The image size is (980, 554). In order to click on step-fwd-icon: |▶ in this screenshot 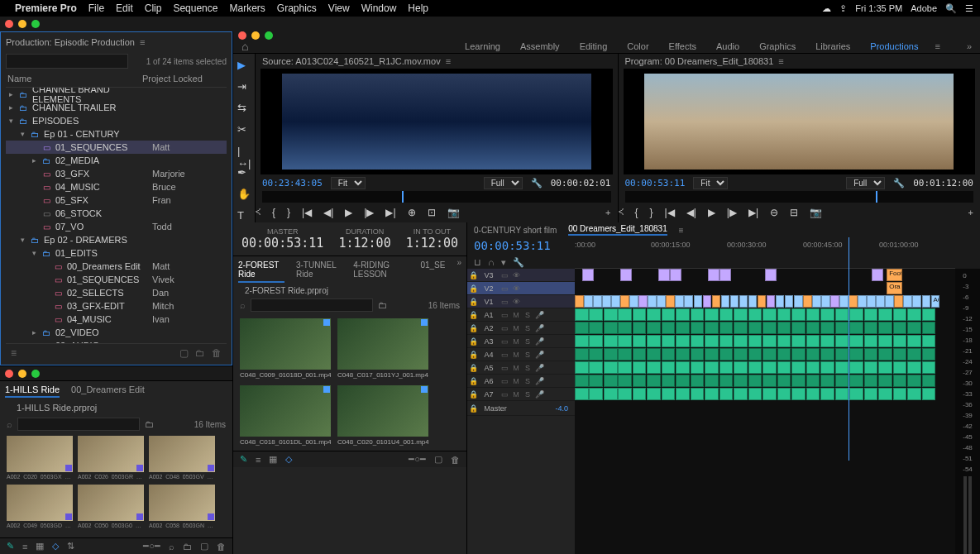, I will do `click(369, 213)`.